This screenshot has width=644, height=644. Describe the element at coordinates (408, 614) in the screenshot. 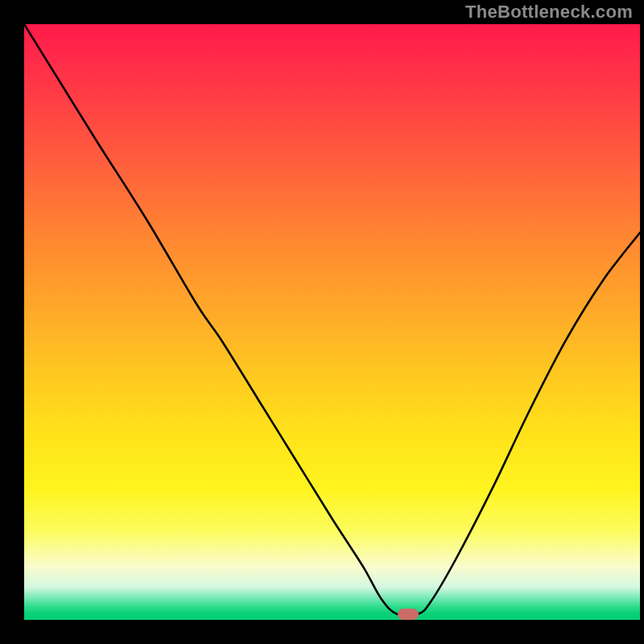

I see `optimal-marker` at that location.